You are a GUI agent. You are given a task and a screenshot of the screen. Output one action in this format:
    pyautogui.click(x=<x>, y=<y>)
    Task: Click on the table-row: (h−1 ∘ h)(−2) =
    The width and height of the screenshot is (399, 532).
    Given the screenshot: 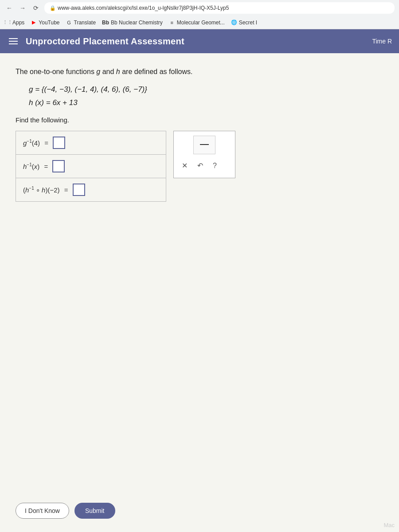 What is the action you would take?
    pyautogui.click(x=91, y=190)
    